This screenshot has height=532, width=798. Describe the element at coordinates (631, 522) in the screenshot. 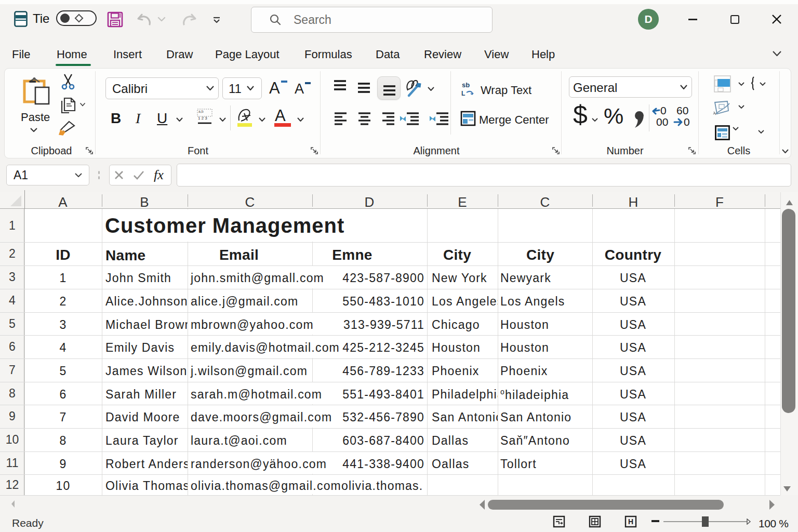

I see `svg-text: H` at that location.